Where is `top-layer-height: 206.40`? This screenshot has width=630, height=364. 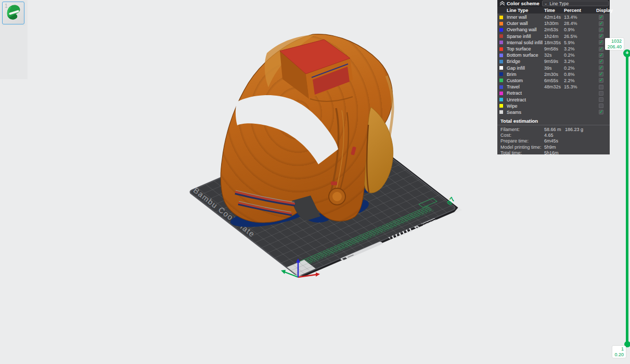
top-layer-height: 206.40 is located at coordinates (614, 47).